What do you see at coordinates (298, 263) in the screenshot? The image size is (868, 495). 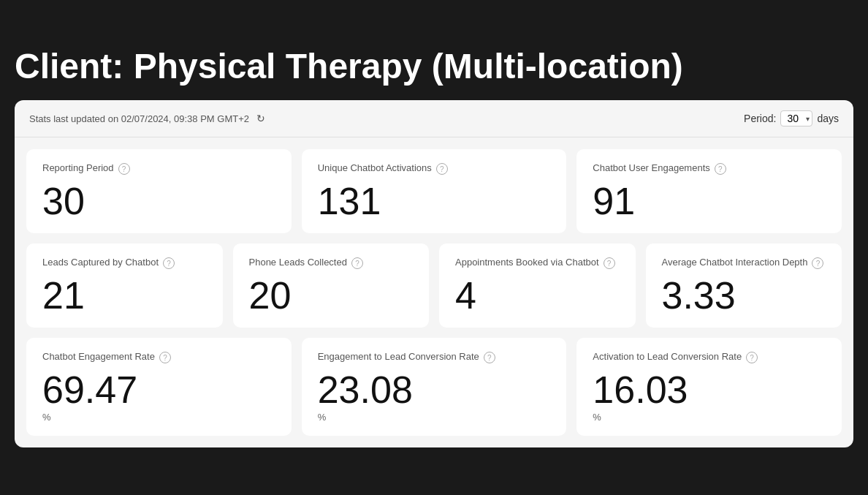 I see `metric-label-phone-leads: Phone Leads Collected` at bounding box center [298, 263].